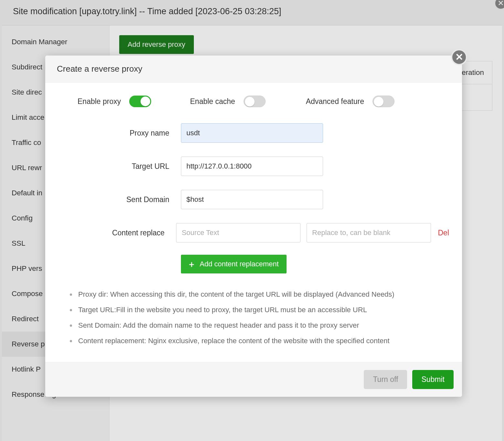  Describe the element at coordinates (140, 101) in the screenshot. I see `enable-proxy-toggle` at that location.